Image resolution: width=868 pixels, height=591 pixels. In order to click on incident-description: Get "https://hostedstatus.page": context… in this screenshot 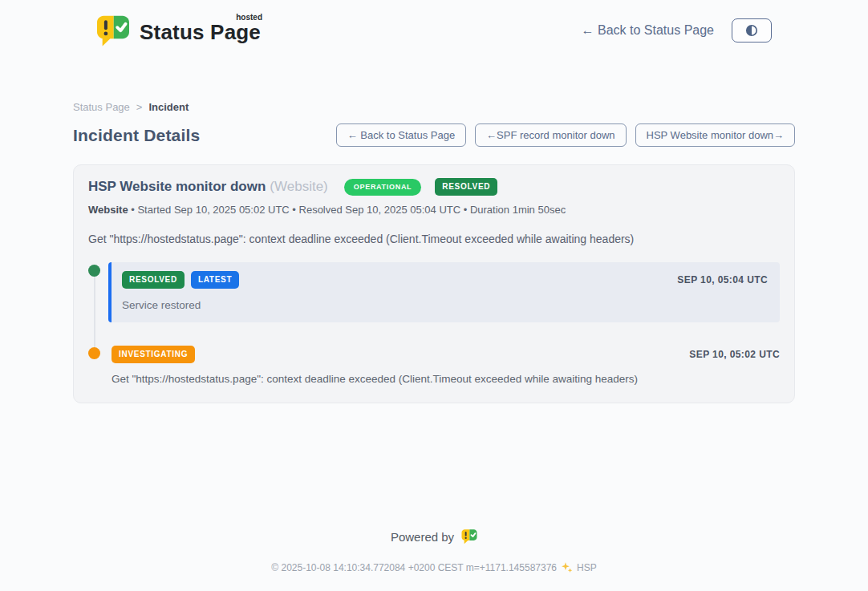, I will do `click(434, 239)`.